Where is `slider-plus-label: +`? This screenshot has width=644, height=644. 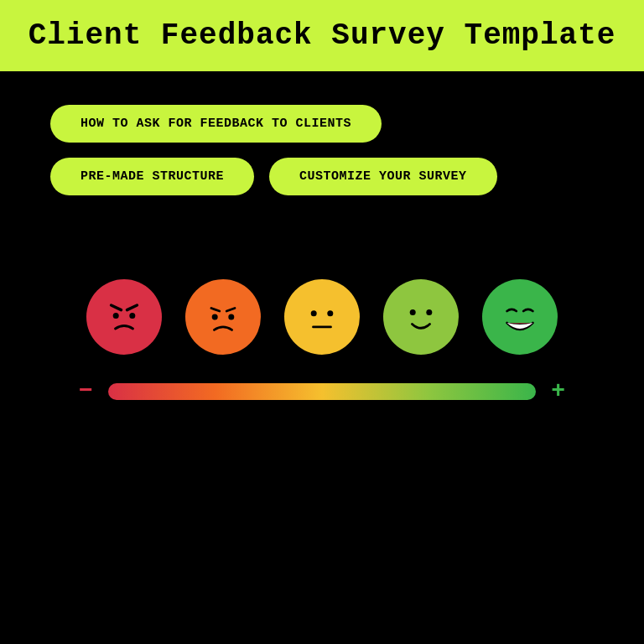 slider-plus-label: + is located at coordinates (558, 391).